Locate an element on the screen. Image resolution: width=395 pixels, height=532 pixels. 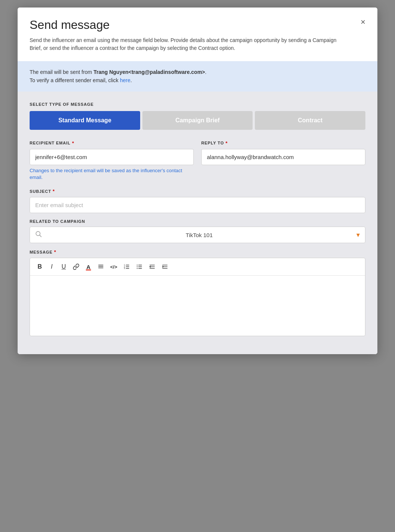
message-label: MESSAGE * is located at coordinates (198, 252).